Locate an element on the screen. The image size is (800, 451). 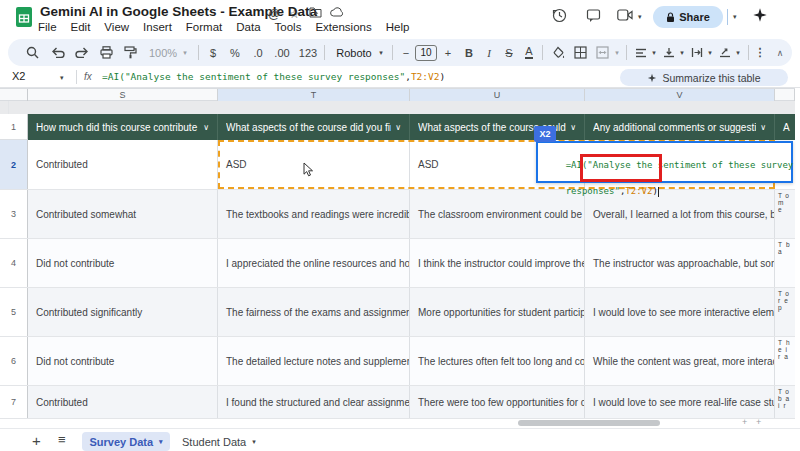
column-header-s: S is located at coordinates (123, 95).